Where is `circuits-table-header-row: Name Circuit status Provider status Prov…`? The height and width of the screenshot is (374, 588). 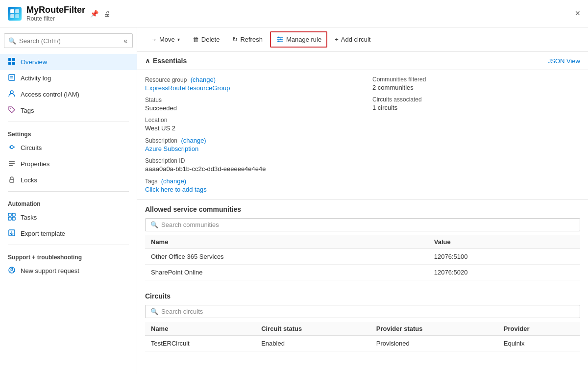 circuits-table-header-row: Name Circuit status Provider status Prov… is located at coordinates (363, 329).